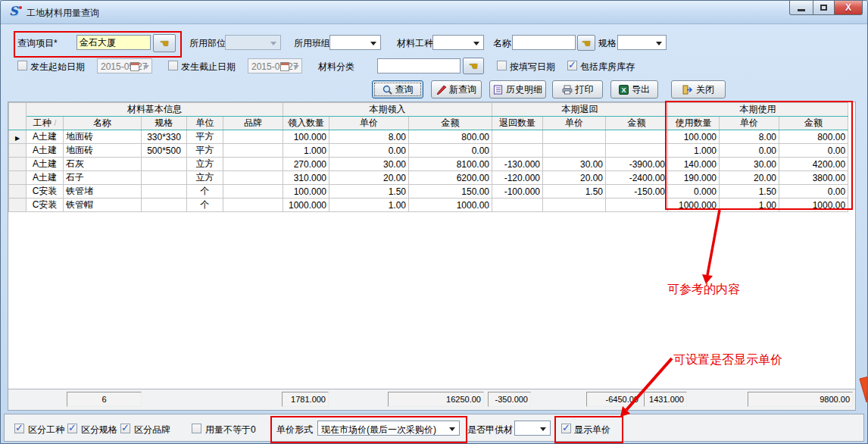 This screenshot has width=868, height=444. Describe the element at coordinates (103, 151) in the screenshot. I see `grid-cell: 地面砖` at that location.